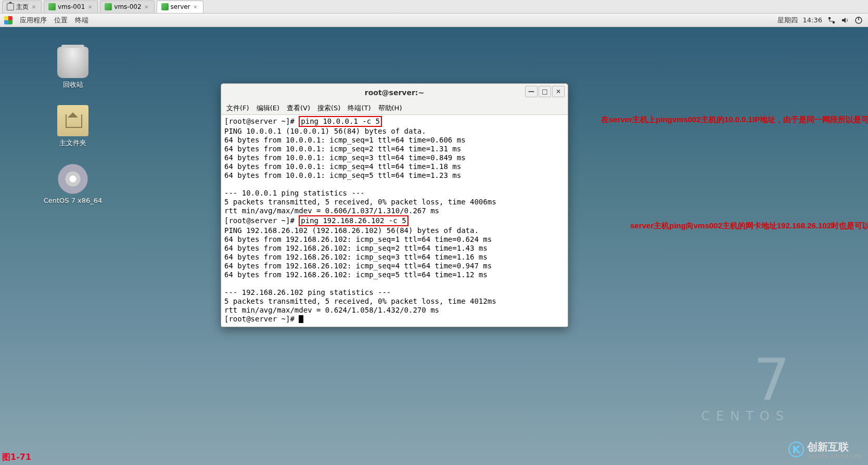 Image resolution: width=868 pixels, height=465 pixels. What do you see at coordinates (22, 7) in the screenshot?
I see `tab-label: 主页` at bounding box center [22, 7].